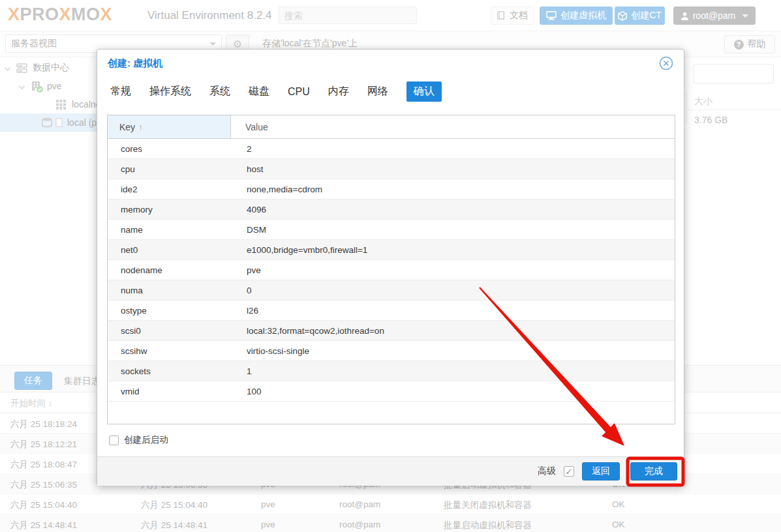 This screenshot has height=532, width=781. What do you see at coordinates (391, 391) in the screenshot?
I see `summary-row: vmid 100` at bounding box center [391, 391].